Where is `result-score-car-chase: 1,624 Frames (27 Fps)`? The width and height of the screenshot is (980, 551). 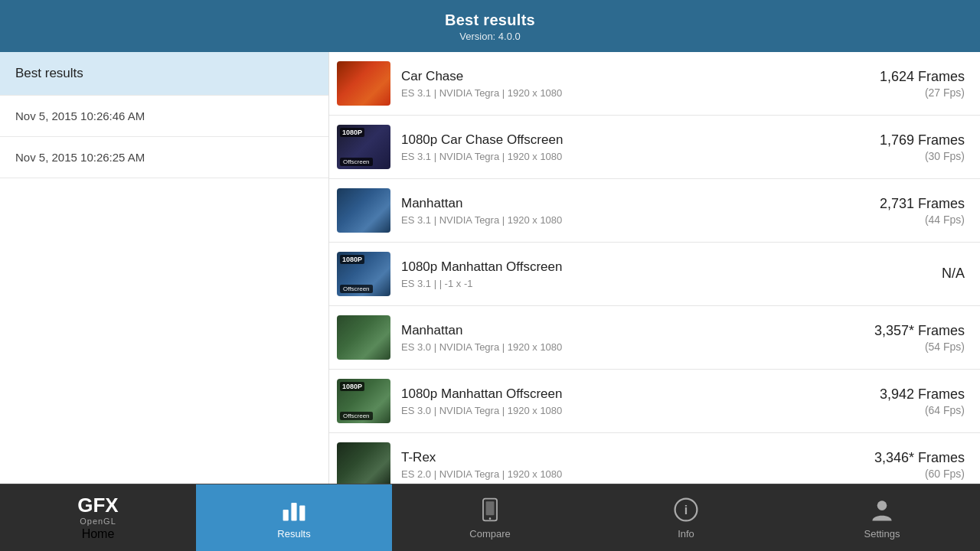 result-score-car-chase: 1,624 Frames (27 Fps) is located at coordinates (903, 84).